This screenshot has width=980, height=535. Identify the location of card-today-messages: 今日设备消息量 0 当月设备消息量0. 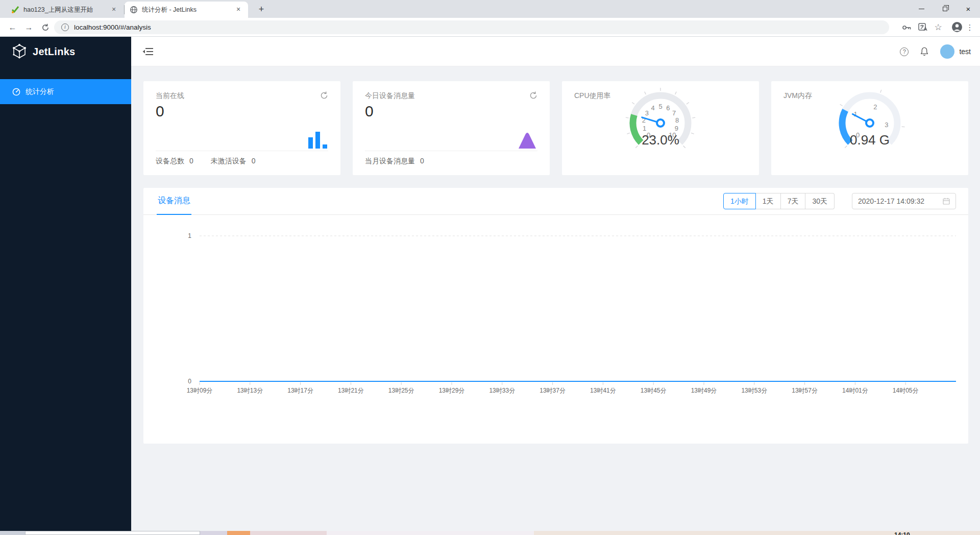
(451, 128).